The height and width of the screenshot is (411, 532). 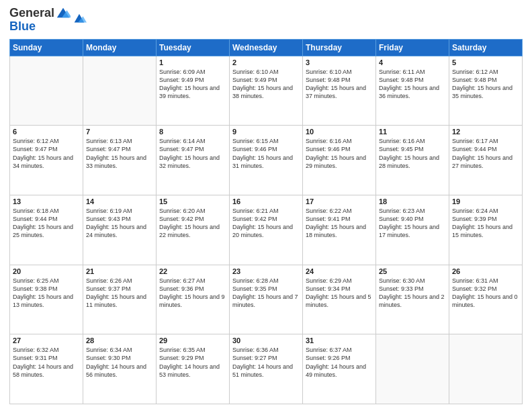 I want to click on day-info: Sunrise: 6:30 AM Sunset: 9:33 PM Dayligh…, so click(x=412, y=293).